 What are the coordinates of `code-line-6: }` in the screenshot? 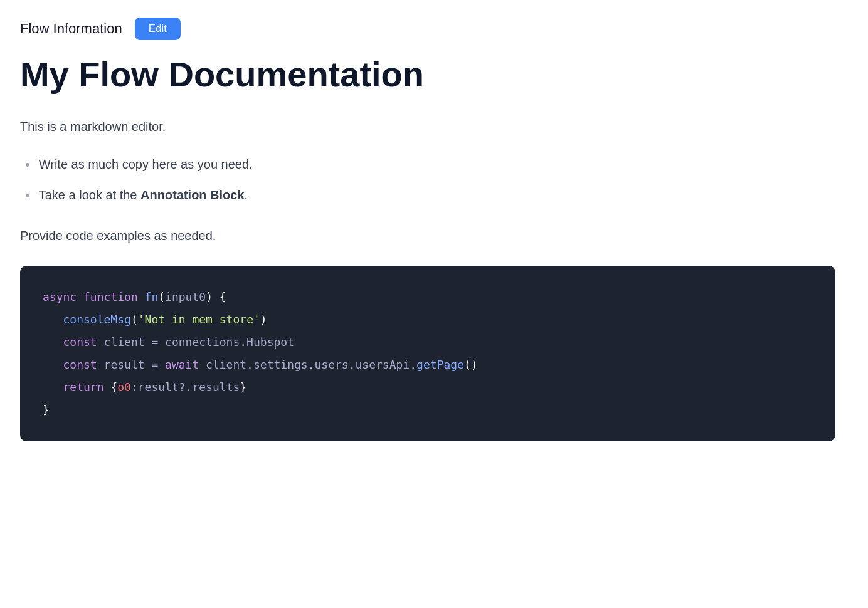 It's located at (428, 410).